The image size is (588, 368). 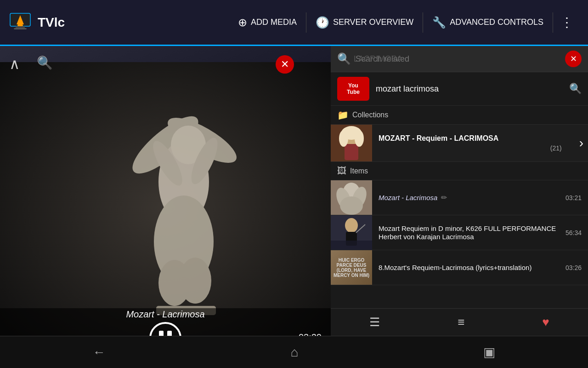 I want to click on video-item-1-info: Mozart - Lacrimosa ✏, so click(x=469, y=198).